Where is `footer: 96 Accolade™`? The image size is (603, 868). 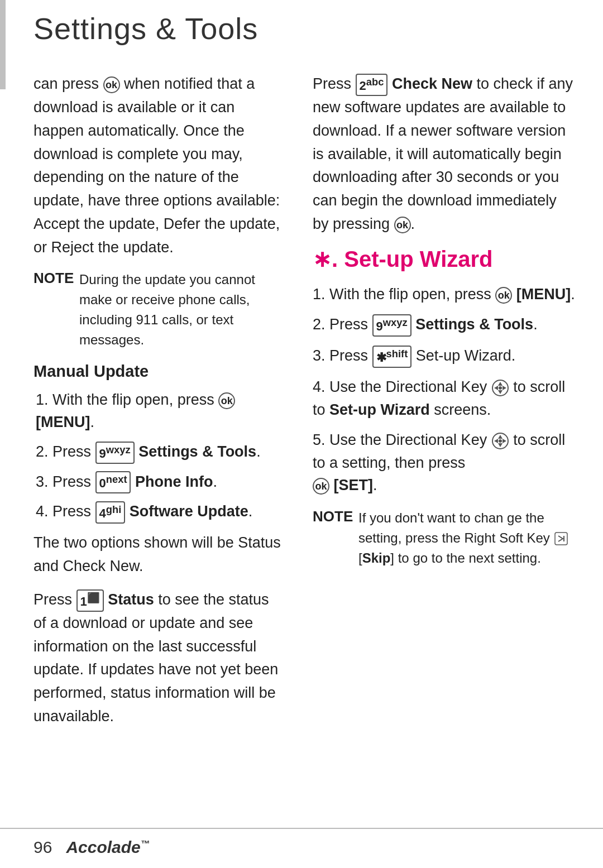 footer: 96 Accolade™ is located at coordinates (92, 847).